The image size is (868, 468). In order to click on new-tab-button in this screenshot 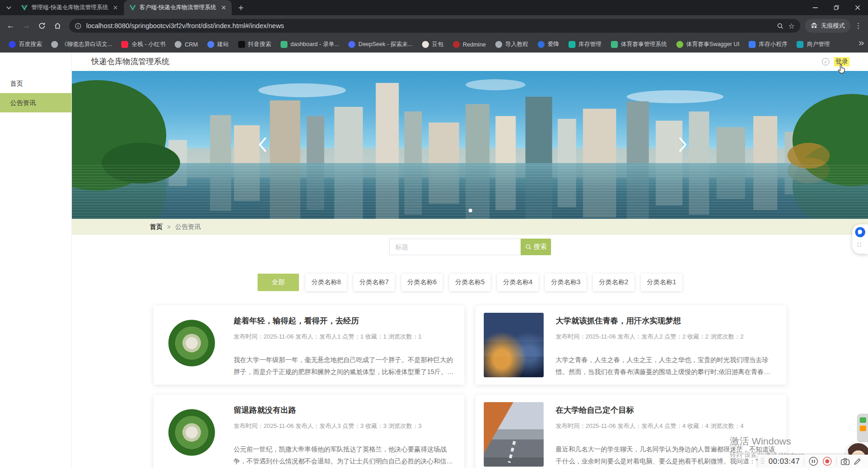, I will do `click(241, 8)`.